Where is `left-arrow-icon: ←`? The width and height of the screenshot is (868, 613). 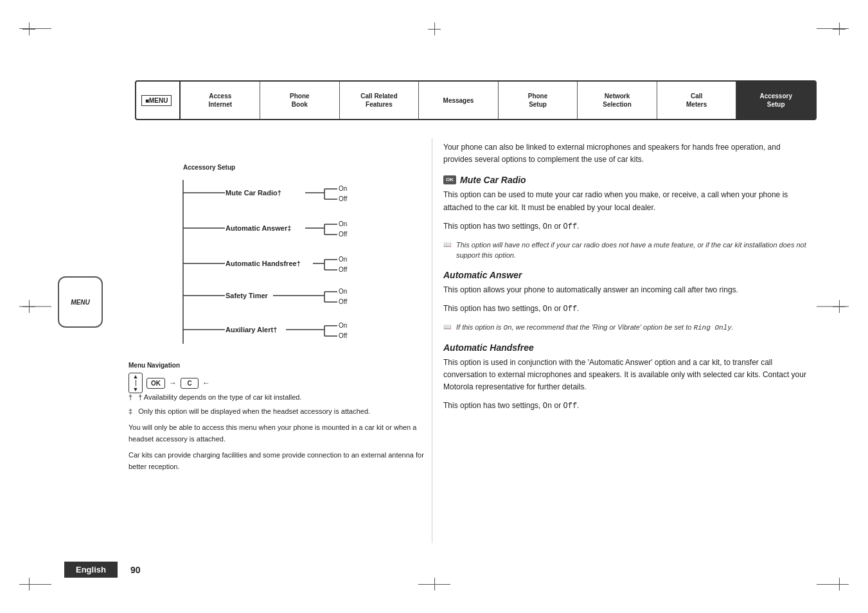 left-arrow-icon: ← is located at coordinates (206, 383).